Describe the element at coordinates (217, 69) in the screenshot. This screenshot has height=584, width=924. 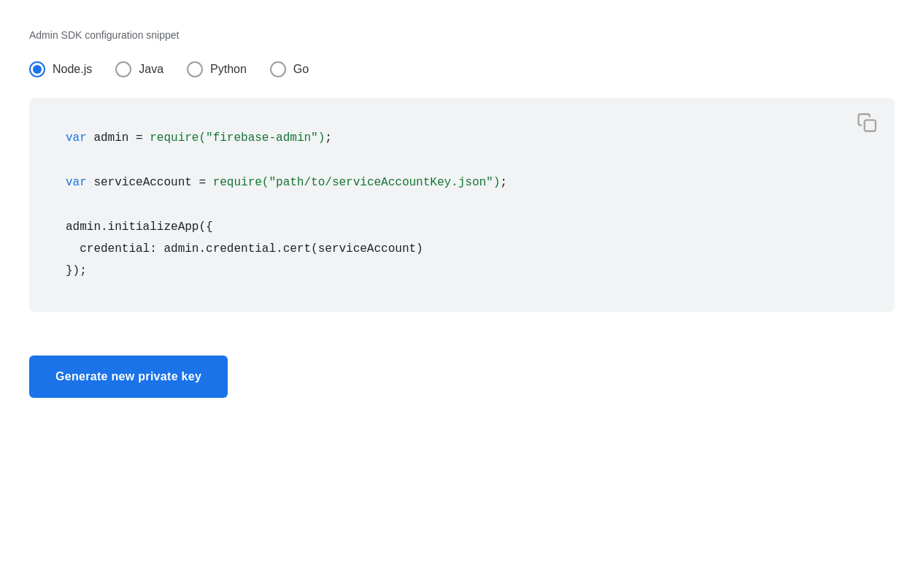
I see `radio-python: Python` at that location.